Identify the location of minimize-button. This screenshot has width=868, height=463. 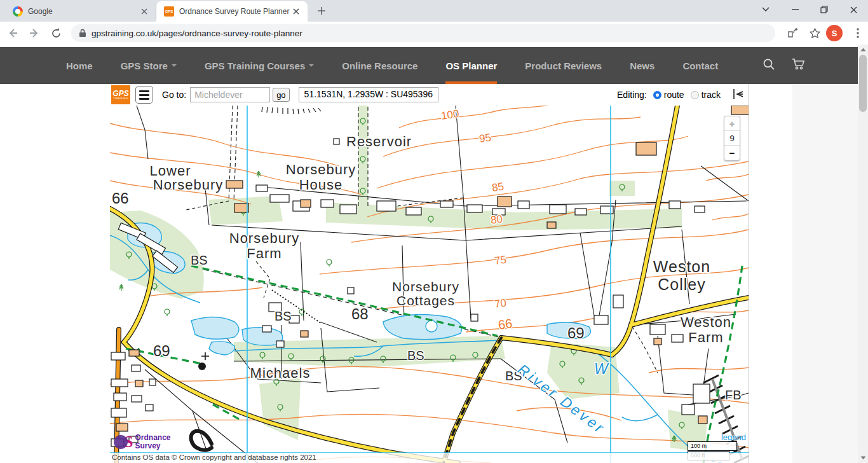
(795, 10).